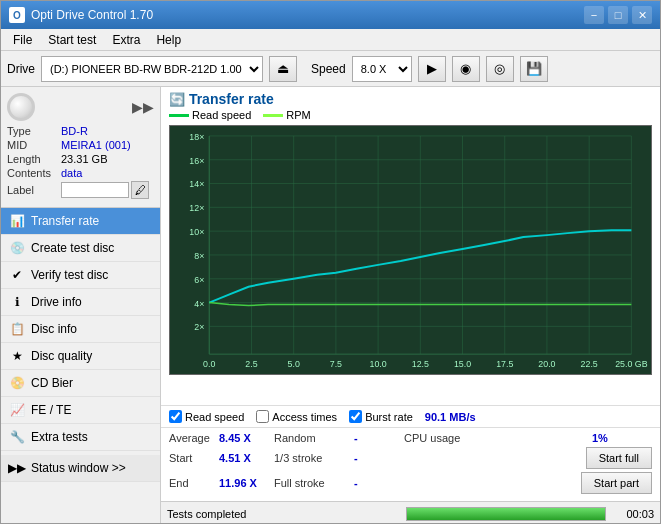 The height and width of the screenshot is (524, 661). I want to click on disc-button-2: ◎, so click(500, 69).